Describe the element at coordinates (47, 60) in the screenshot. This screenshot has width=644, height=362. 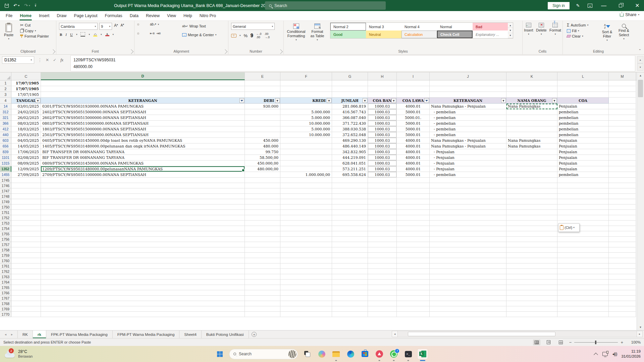
I see `cancel-entry-button: ✕` at that location.